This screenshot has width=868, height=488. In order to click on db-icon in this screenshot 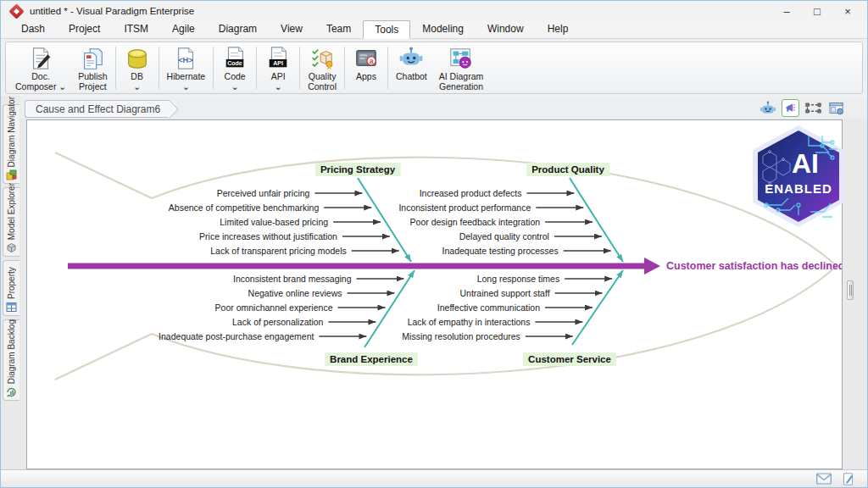, I will do `click(137, 58)`.